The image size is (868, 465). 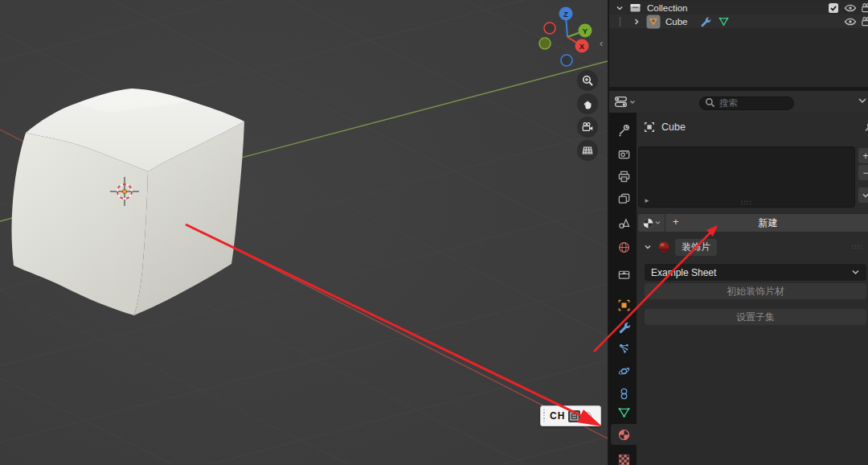 What do you see at coordinates (648, 224) in the screenshot?
I see `material-sphere-icon` at bounding box center [648, 224].